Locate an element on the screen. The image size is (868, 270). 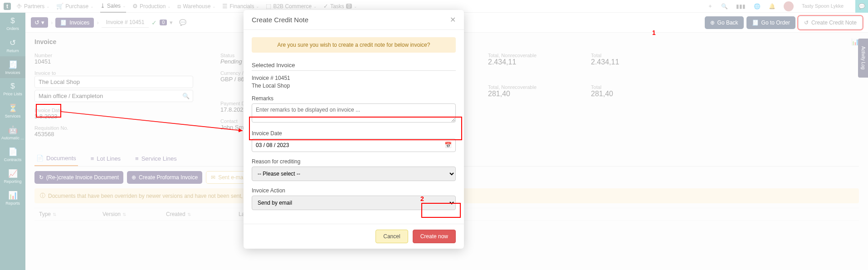
reason-select: -- Please select -- is located at coordinates (354, 174).